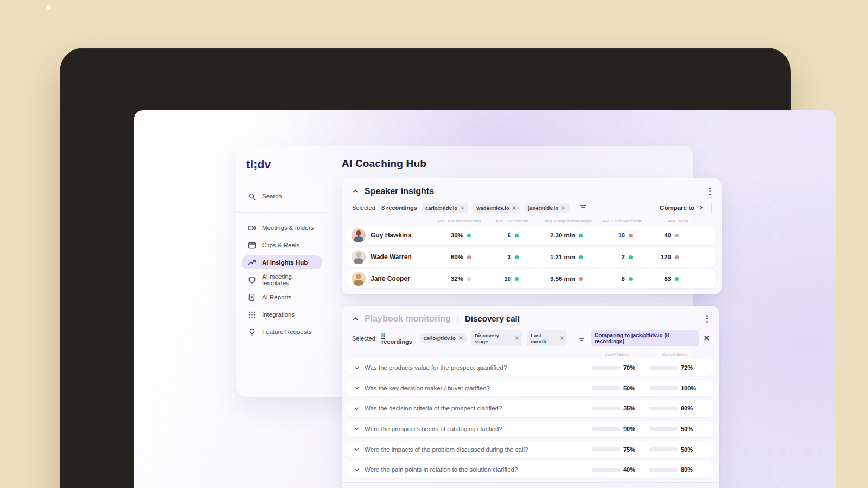 The height and width of the screenshot is (488, 868). I want to click on filter-chip: Discovery stage, so click(497, 338).